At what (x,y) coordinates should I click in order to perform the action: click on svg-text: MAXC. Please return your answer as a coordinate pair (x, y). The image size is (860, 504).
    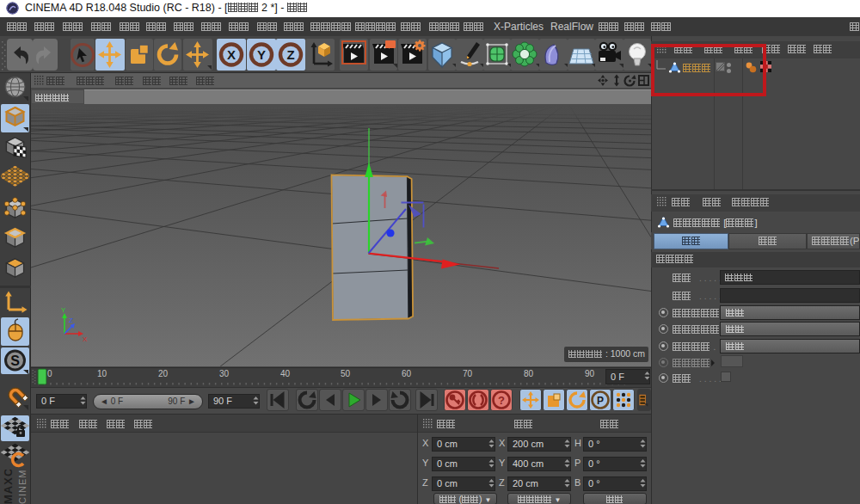
    Looking at the image, I should click on (9, 487).